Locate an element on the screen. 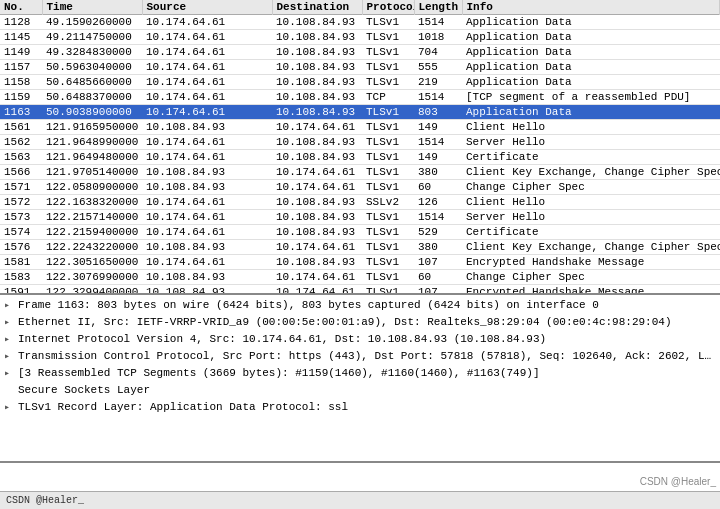 The image size is (720, 509). watermark: CSDN @Healer_ is located at coordinates (678, 482).